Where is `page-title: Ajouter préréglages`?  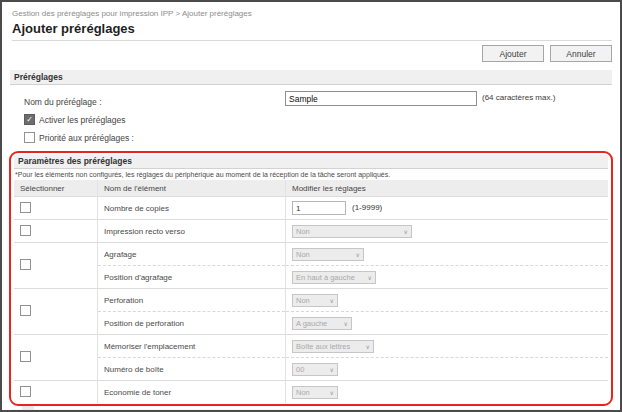 page-title: Ajouter préréglages is located at coordinates (312, 31).